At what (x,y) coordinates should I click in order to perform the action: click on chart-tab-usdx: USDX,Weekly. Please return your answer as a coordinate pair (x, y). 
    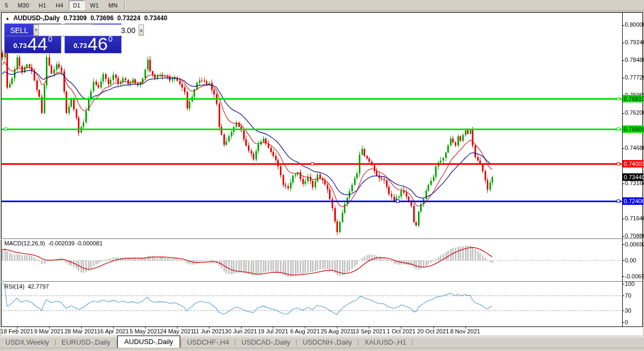
    Looking at the image, I should click on (27, 342).